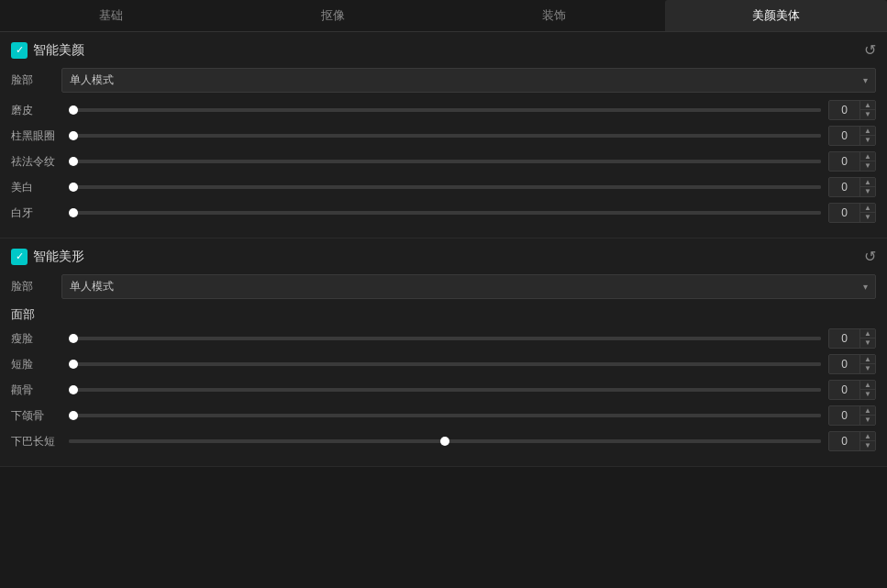 The width and height of the screenshot is (887, 588). I want to click on beauty-face-check: ✓, so click(19, 50).